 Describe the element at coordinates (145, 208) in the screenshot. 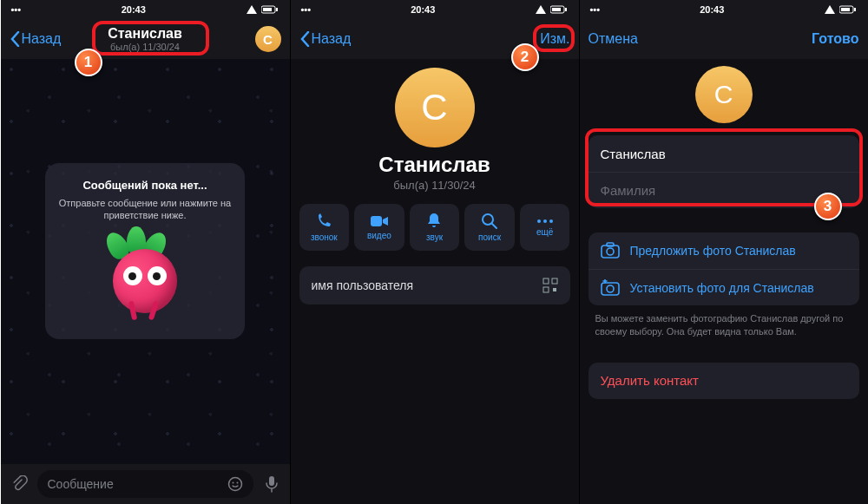

I see `empty-body: Отправьте сообщение или нажмите на приве…` at that location.